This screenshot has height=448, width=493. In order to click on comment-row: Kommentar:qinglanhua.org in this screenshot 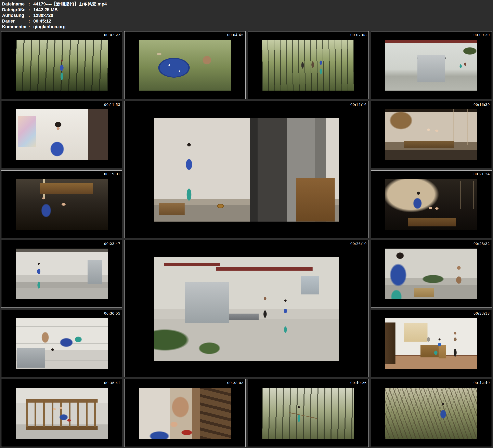, I will do `click(54, 27)`.